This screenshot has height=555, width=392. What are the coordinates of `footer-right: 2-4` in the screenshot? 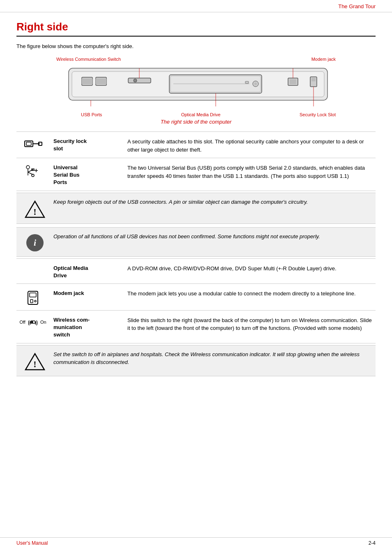 It's located at (372, 543).